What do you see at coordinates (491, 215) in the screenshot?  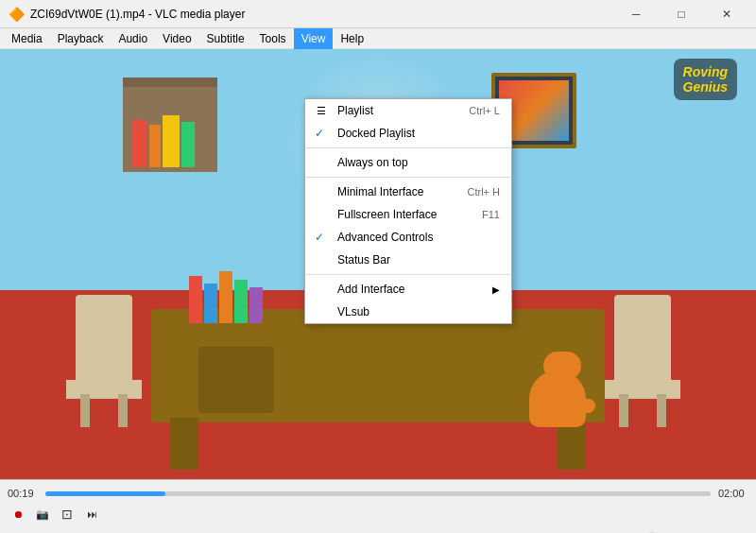 I see `fullscreen-interface-shortcut: F11` at bounding box center [491, 215].